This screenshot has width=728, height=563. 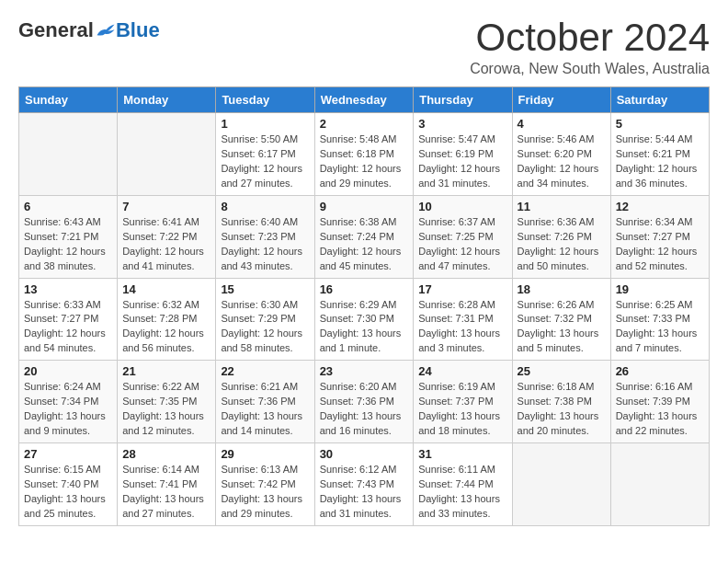 I want to click on logo-general-text: General, so click(x=56, y=30).